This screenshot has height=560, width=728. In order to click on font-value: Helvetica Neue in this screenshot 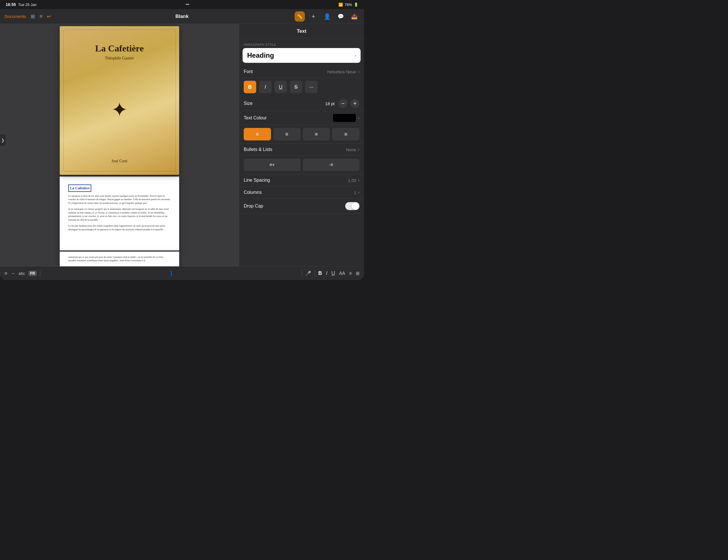, I will do `click(342, 72)`.